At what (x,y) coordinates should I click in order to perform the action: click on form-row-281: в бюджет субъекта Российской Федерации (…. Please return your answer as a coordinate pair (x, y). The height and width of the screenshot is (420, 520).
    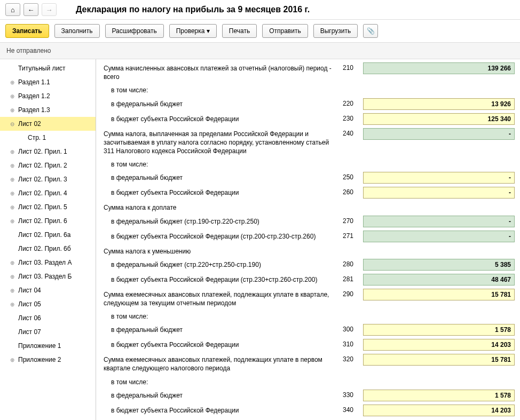
    Looking at the image, I should click on (309, 280).